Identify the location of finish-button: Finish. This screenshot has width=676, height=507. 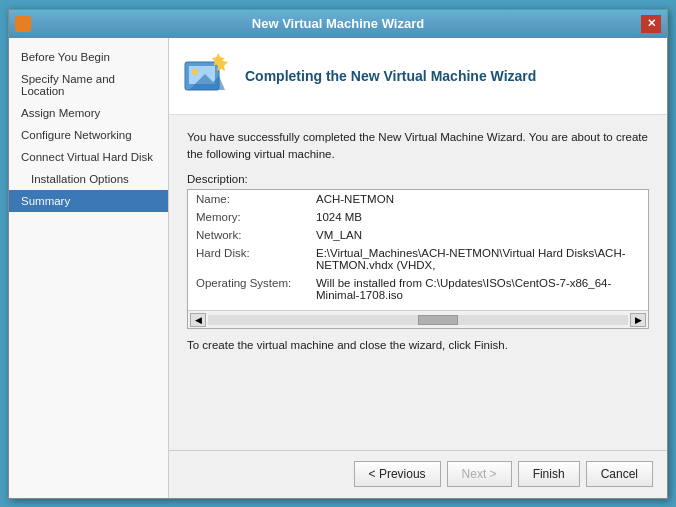
(549, 474).